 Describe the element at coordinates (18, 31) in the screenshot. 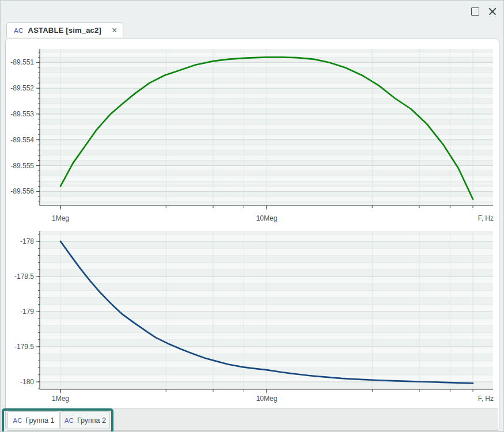

I see `ac-analysis-badge: AC` at that location.